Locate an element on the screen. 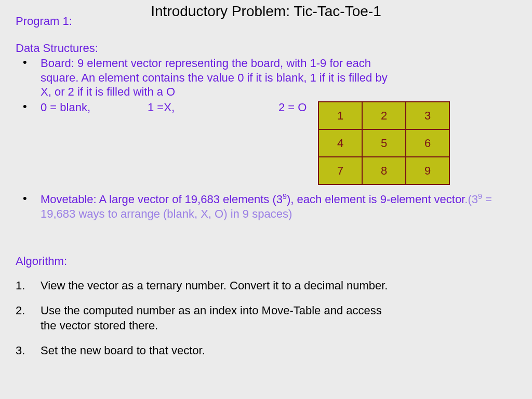  grid-cell: 1 is located at coordinates (340, 115).